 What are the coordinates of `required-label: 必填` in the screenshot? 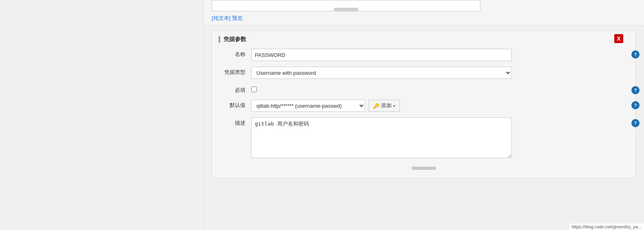 It's located at (235, 89).